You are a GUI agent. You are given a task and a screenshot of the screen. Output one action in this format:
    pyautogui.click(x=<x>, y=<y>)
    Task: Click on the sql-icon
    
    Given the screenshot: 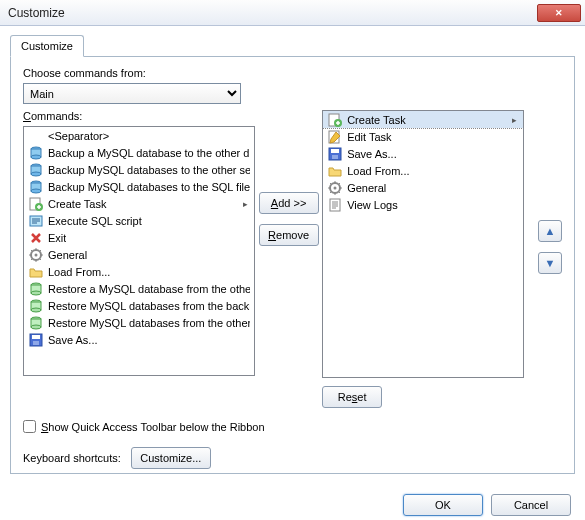 What is the action you would take?
    pyautogui.click(x=36, y=221)
    